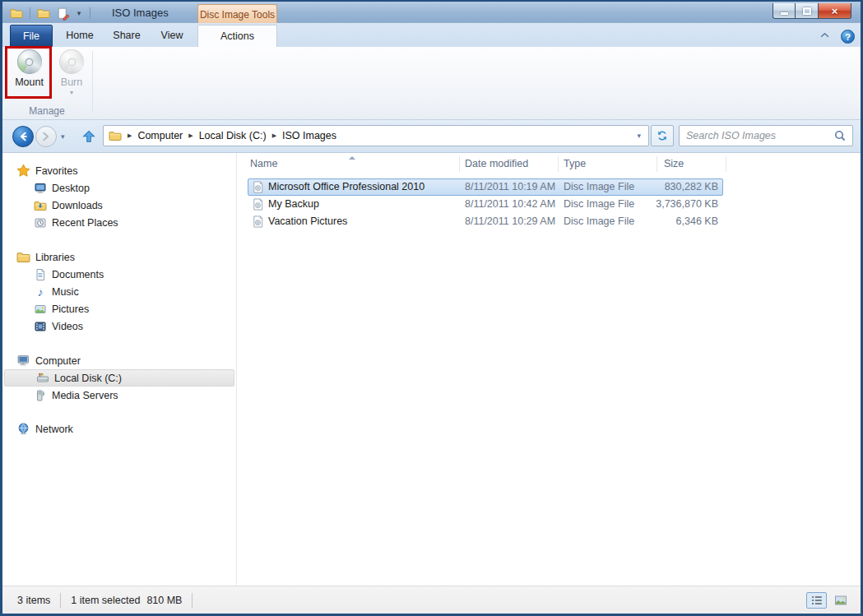 This screenshot has width=863, height=616. I want to click on qat-properties-button, so click(63, 13).